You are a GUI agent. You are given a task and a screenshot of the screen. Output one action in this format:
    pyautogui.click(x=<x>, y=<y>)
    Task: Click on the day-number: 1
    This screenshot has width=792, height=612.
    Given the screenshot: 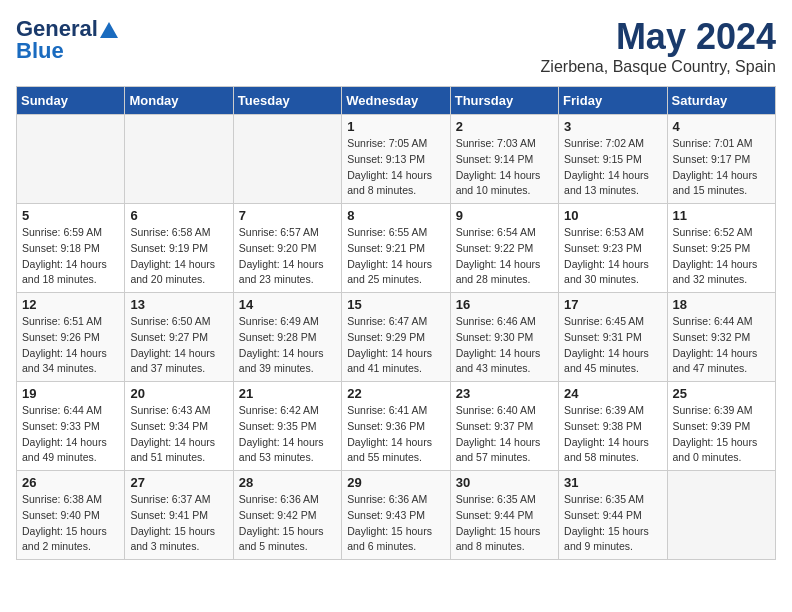 What is the action you would take?
    pyautogui.click(x=396, y=126)
    